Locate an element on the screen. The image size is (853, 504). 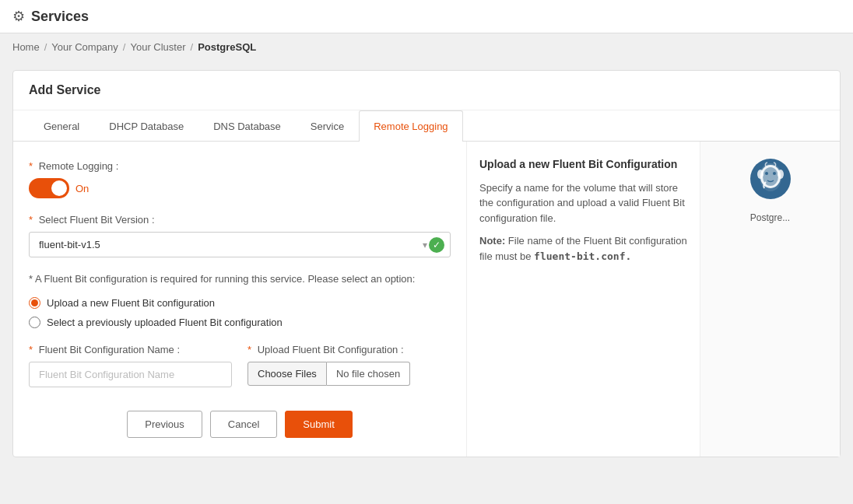
required-star-1: * is located at coordinates (31, 166).